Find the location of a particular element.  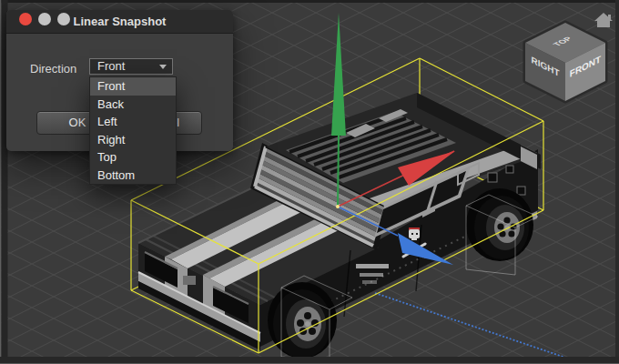

dropdown-option-right: Right is located at coordinates (133, 140).